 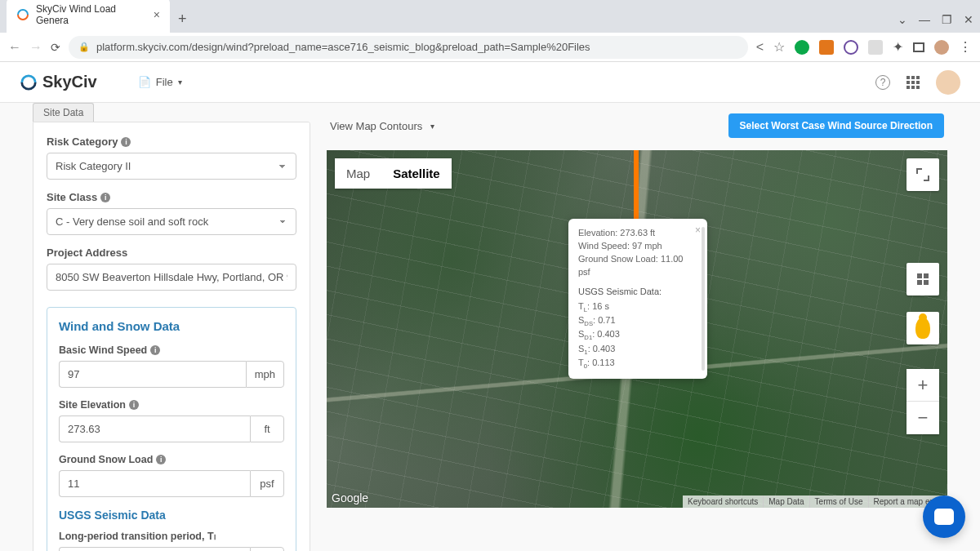 I want to click on bookmark-icon: ☆, so click(x=779, y=47).